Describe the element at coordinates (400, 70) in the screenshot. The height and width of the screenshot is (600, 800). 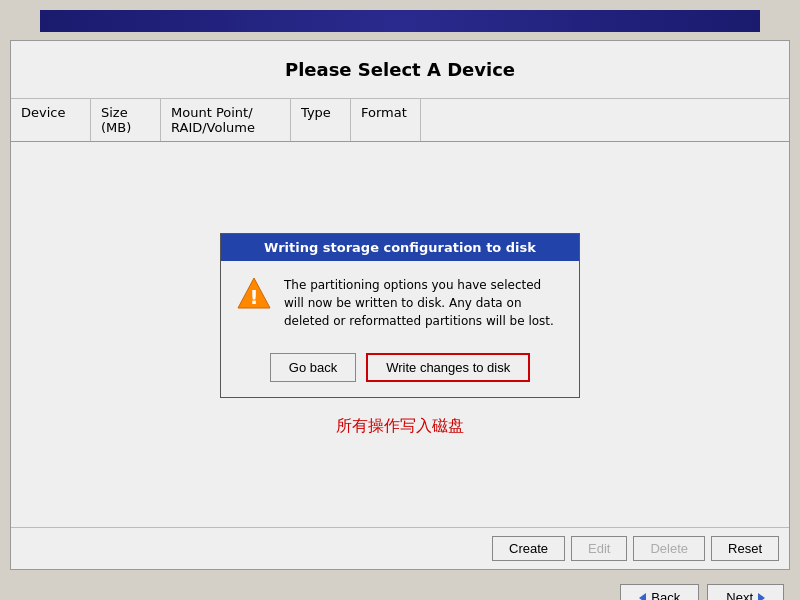
I see `page-title: Please Select A Device` at that location.